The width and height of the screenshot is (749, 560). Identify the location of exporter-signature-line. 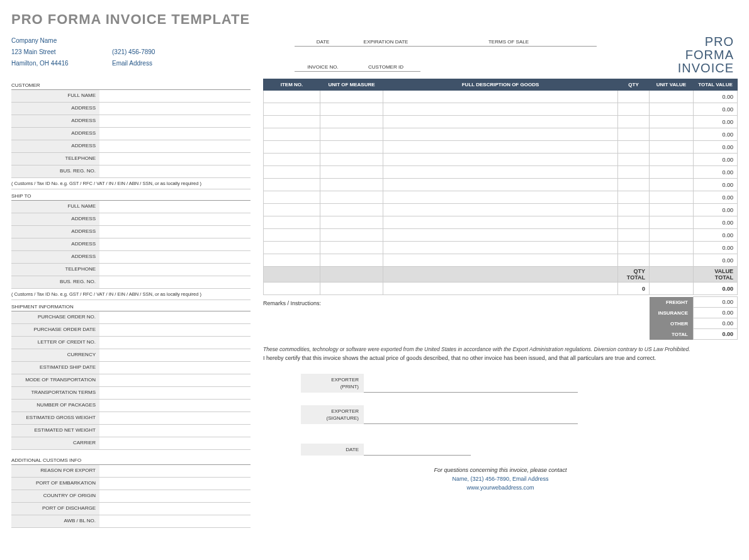
(471, 414).